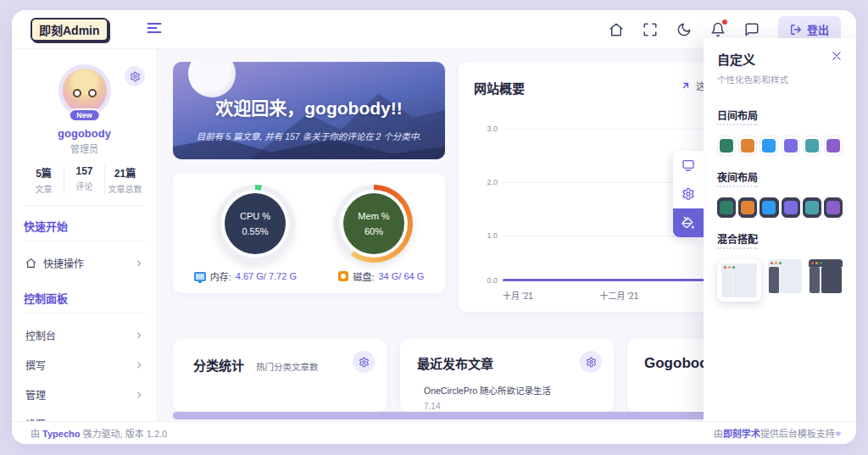  I want to click on section-quickstart-title: 快速开始, so click(85, 230).